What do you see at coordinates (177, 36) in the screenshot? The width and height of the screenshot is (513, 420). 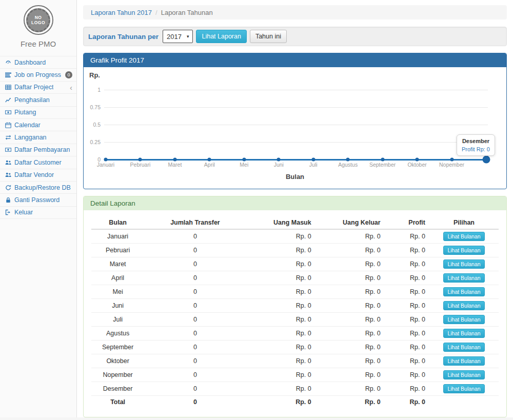 I see `year-select: 2017 ▾` at bounding box center [177, 36].